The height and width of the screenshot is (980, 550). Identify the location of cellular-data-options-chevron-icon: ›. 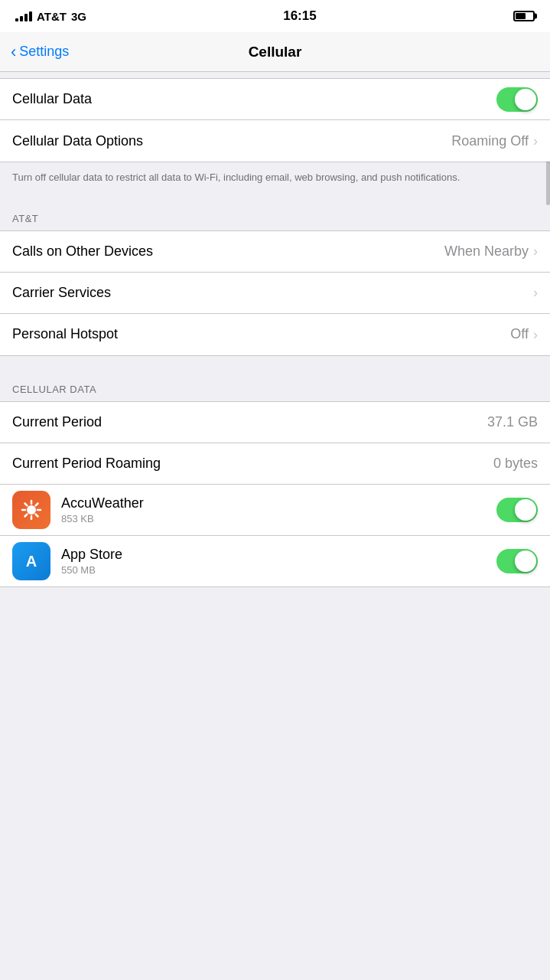
(535, 141).